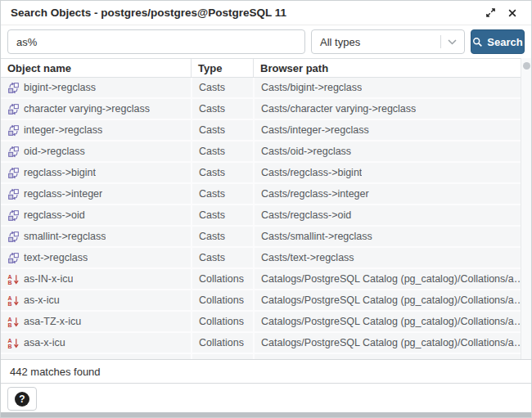 The width and height of the screenshot is (532, 418). I want to click on table-row: text->regclass Casts Casts/text->regclas…, so click(266, 258).